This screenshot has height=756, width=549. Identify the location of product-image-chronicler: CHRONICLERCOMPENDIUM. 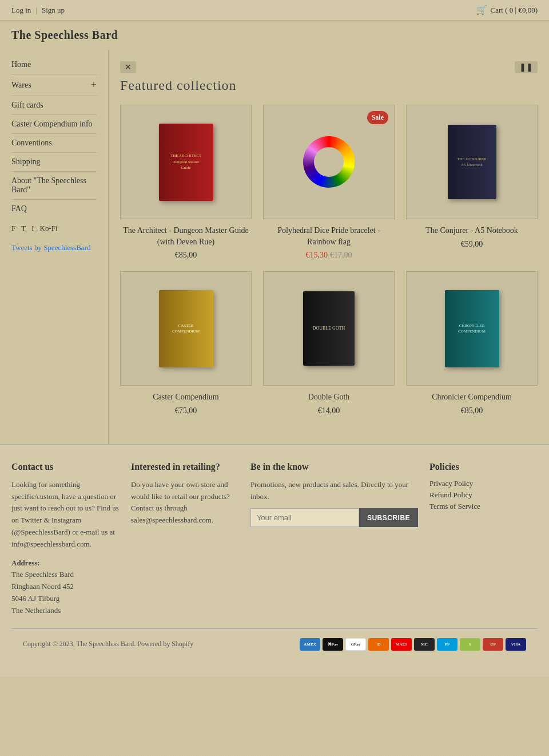
(472, 328).